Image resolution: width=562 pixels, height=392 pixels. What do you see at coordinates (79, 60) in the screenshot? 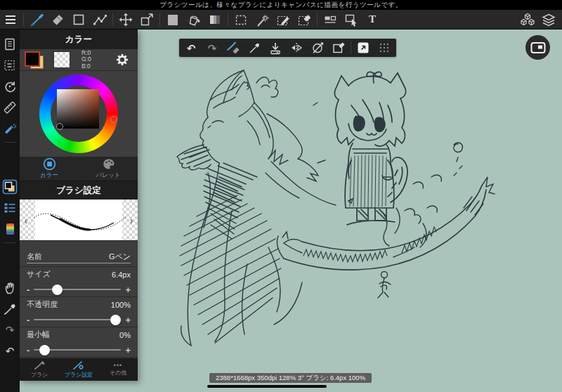
I see `swatch-row: R:0 G:0 B:0` at bounding box center [79, 60].